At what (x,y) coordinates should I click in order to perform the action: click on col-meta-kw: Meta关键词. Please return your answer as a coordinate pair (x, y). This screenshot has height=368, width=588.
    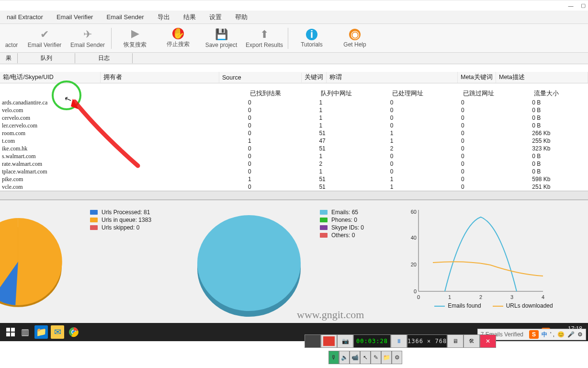
    Looking at the image, I should click on (477, 78).